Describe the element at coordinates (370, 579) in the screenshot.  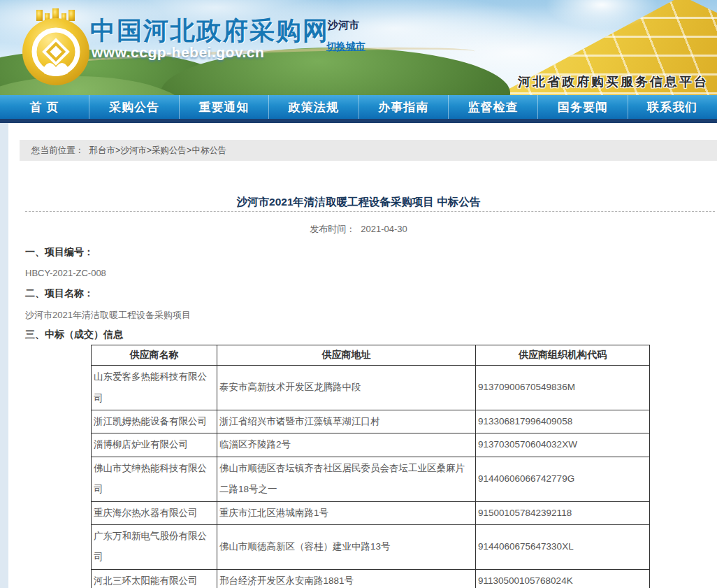
I see `table-row: 河北三环太阳能有限公司 邢台经济开发区永安南路1881号 91130500105…` at that location.